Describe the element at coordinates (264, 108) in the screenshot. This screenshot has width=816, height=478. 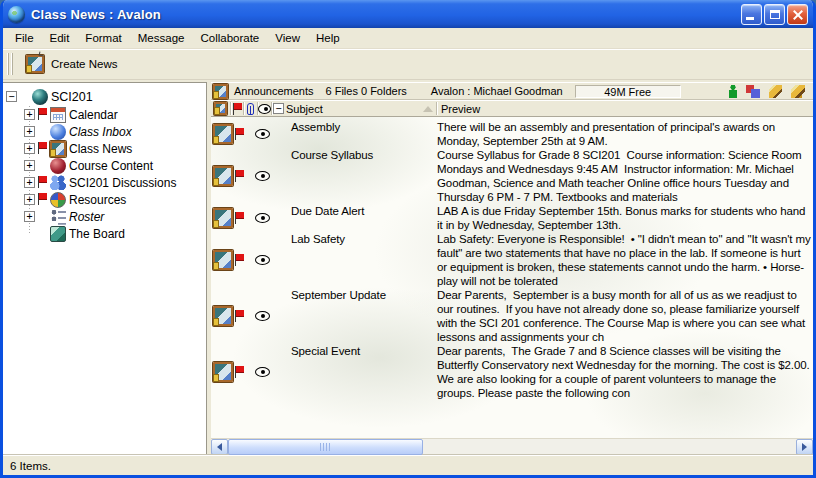
I see `viewed-column-header` at that location.